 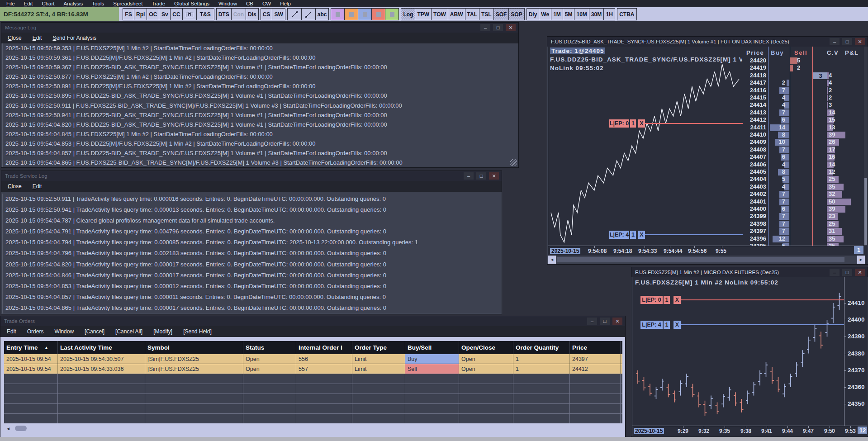 What do you see at coordinates (804, 165) in the screenshot?
I see `ladder-row: 24406414` at bounding box center [804, 165].